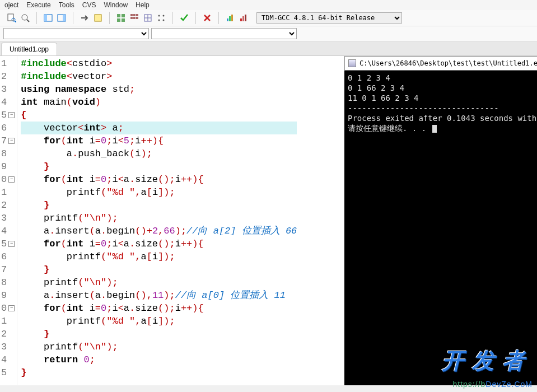 This screenshot has height=392, width=537. Describe the element at coordinates (29, 49) in the screenshot. I see `tab-untitled1: Untitled1.cpp` at that location.